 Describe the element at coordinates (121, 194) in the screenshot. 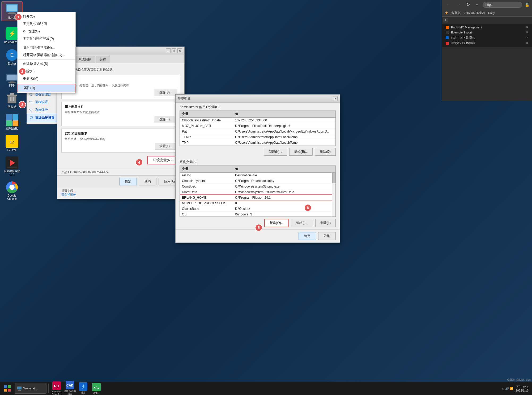

I see `also-see-link: 安全和维护` at that location.